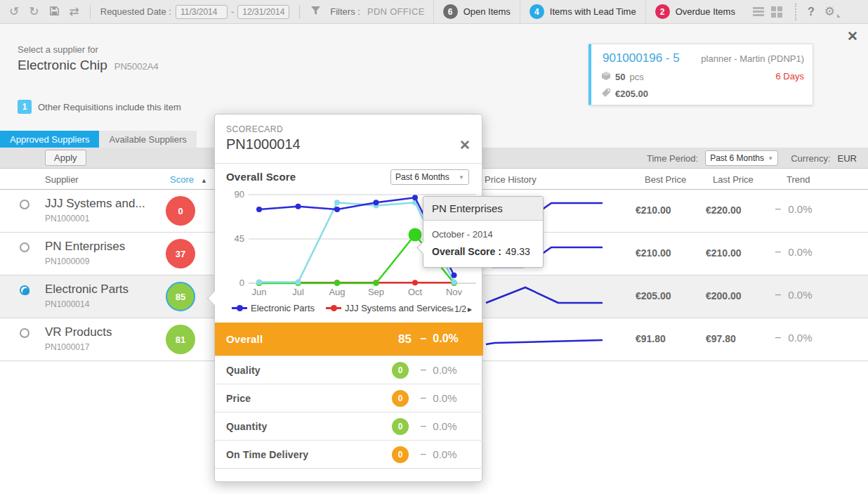 This screenshot has width=868, height=494. Describe the element at coordinates (732, 253) in the screenshot. I see `last-price-value: €210.00` at that location.